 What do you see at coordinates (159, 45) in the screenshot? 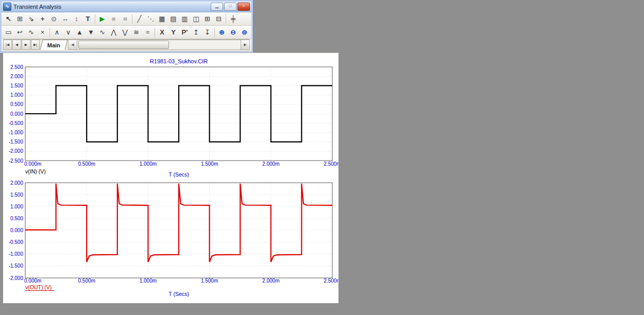
I see `horizontal-scroll-track` at bounding box center [159, 45].